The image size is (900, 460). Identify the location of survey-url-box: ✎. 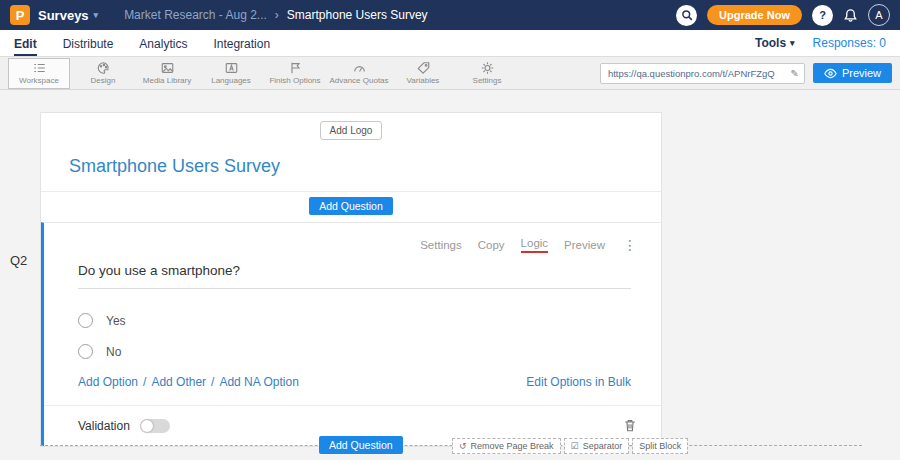
(702, 74).